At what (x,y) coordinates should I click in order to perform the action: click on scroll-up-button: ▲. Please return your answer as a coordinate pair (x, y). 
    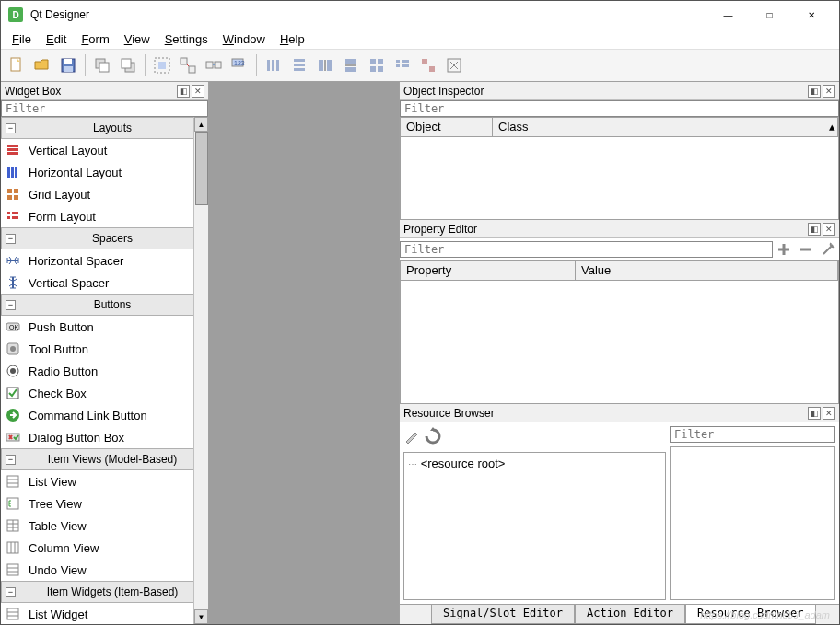
    Looking at the image, I should click on (201, 124).